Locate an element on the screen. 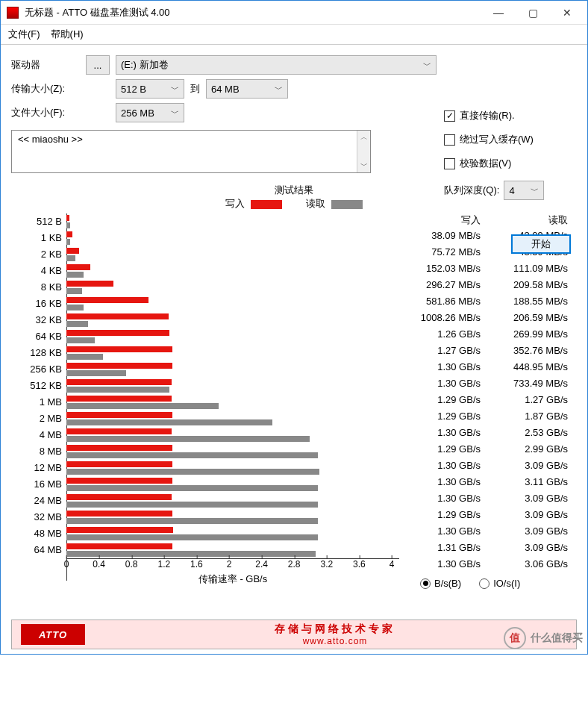 The image size is (588, 724). browse-button: ... is located at coordinates (98, 65).